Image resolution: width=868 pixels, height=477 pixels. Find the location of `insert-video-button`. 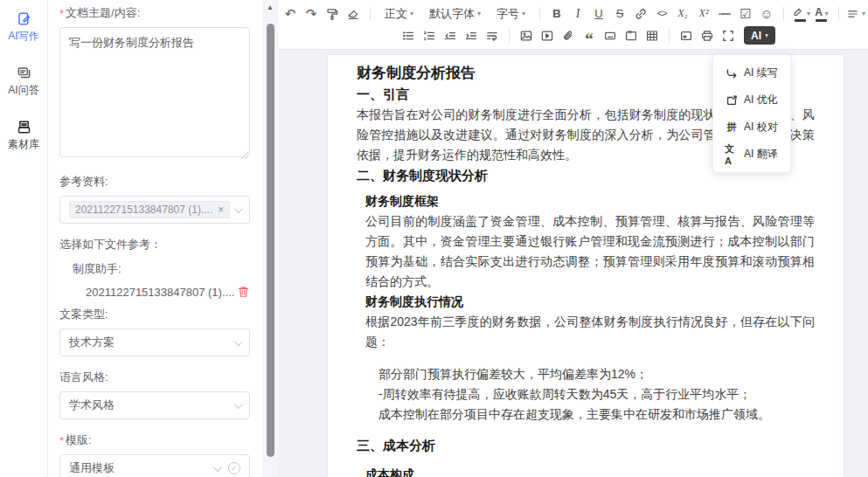

insert-video-button is located at coordinates (547, 36).